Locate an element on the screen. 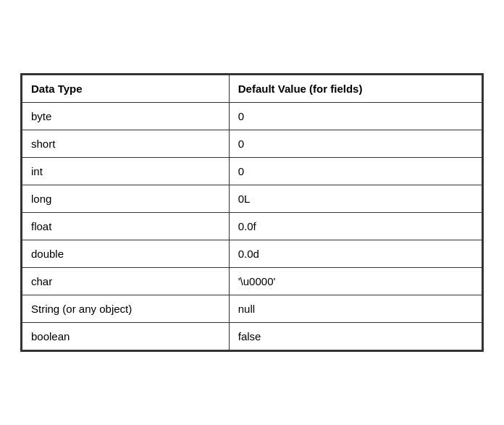  cell-type: boolean is located at coordinates (126, 337).